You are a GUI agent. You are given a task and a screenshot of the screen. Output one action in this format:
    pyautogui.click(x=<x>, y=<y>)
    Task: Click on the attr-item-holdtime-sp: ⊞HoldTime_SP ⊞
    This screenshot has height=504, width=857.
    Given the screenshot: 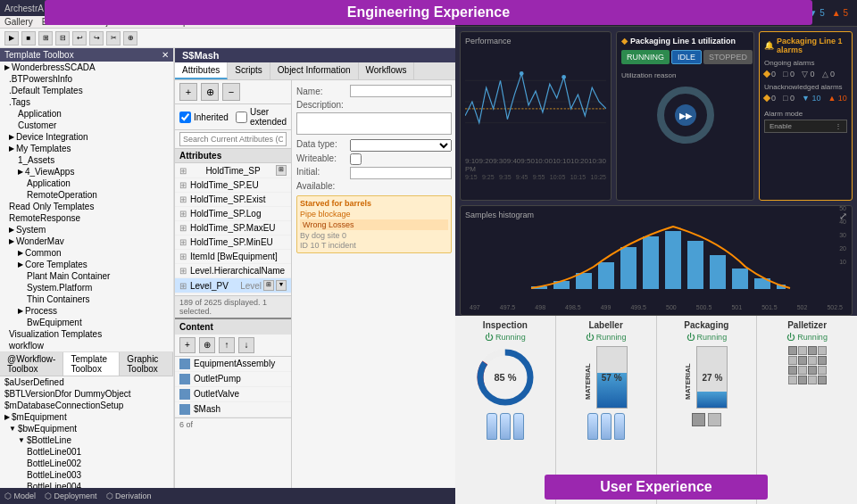 What is the action you would take?
    pyautogui.click(x=233, y=171)
    